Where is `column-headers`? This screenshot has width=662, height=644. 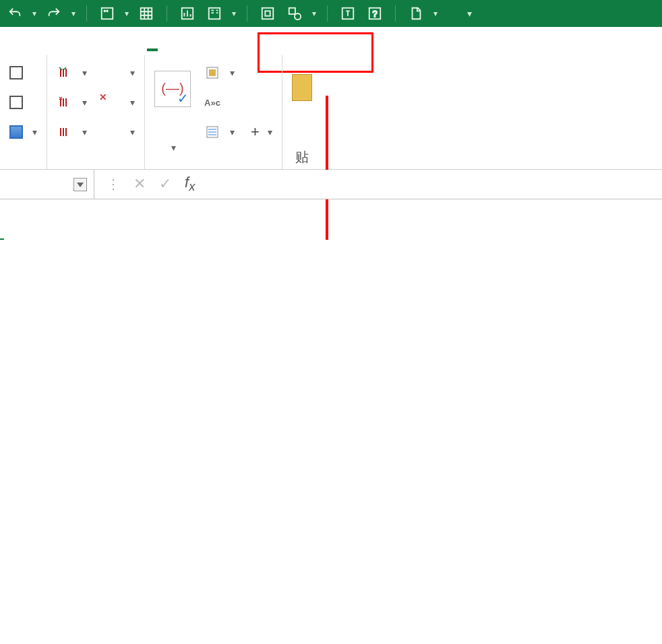 column-headers is located at coordinates (331, 228).